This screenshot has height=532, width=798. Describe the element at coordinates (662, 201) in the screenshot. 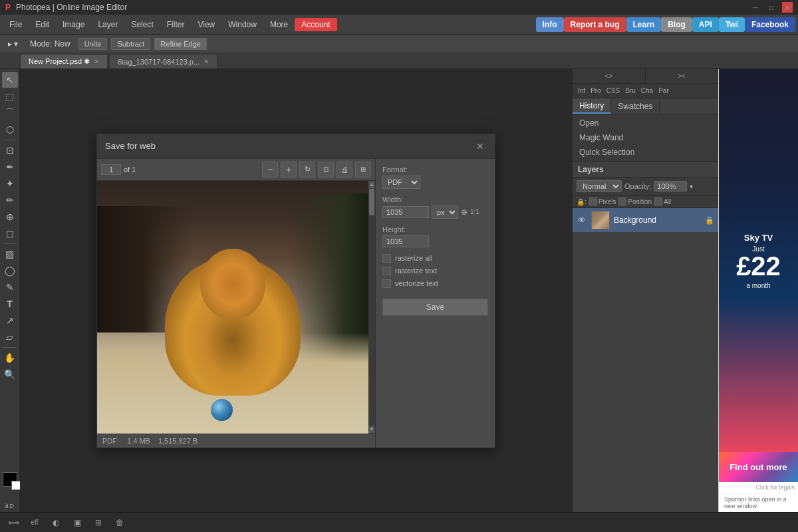

I see `lock-all: All` at that location.